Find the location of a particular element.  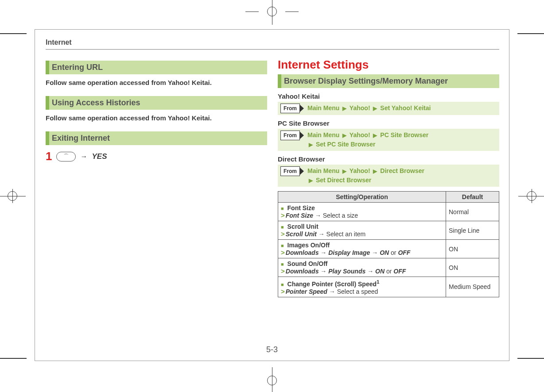

page-number: 5-3 is located at coordinates (272, 350).